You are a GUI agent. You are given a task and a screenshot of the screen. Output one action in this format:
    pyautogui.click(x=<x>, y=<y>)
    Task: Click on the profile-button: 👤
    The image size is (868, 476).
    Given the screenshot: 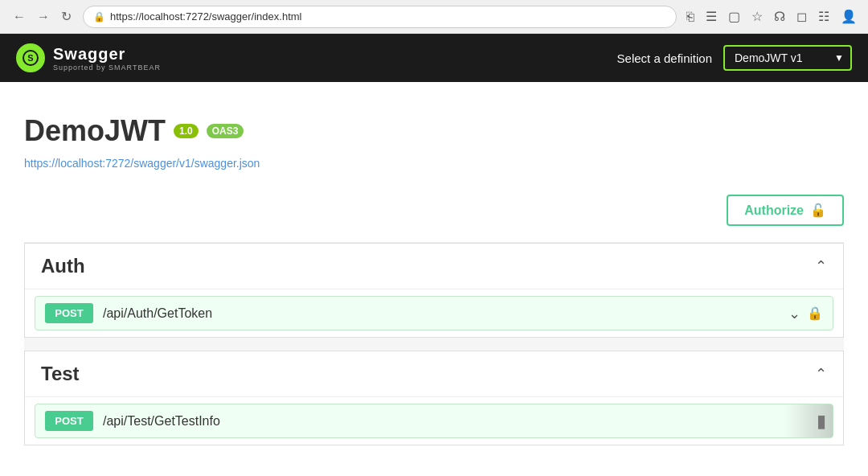 What is the action you would take?
    pyautogui.click(x=849, y=16)
    